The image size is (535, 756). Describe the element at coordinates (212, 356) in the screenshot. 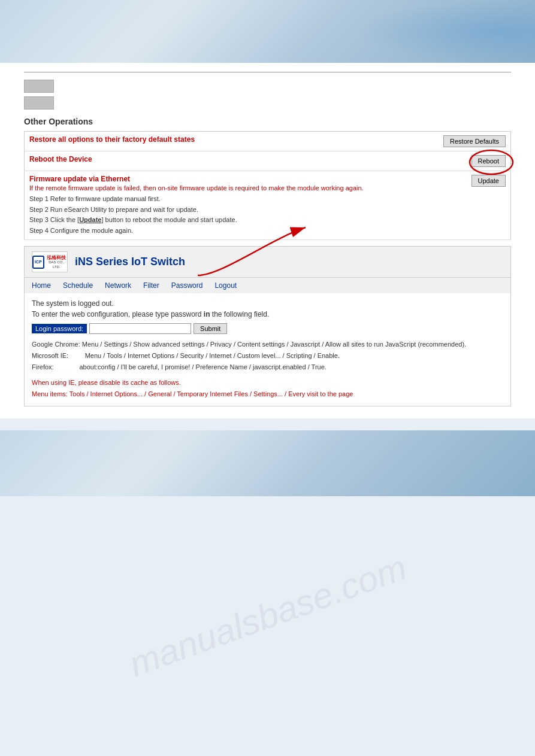

I see `ie-info: Menu / Tools / Internet Options / Securi…` at that location.